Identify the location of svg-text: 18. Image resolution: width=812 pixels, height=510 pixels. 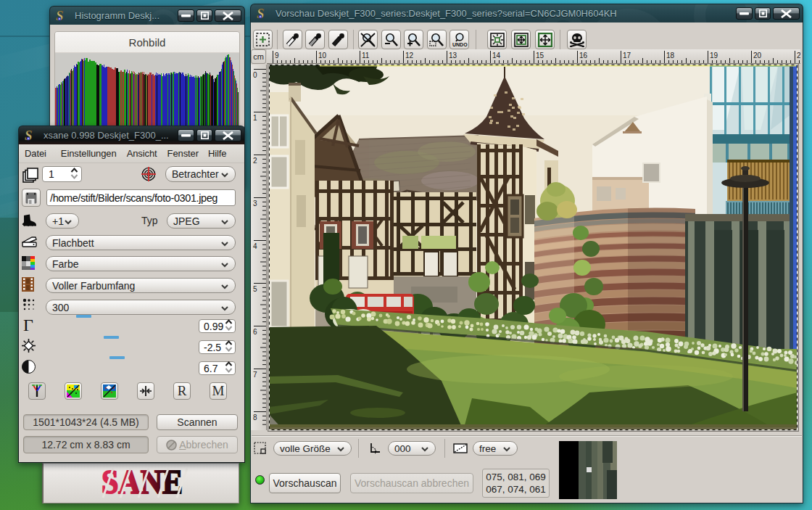
(671, 55).